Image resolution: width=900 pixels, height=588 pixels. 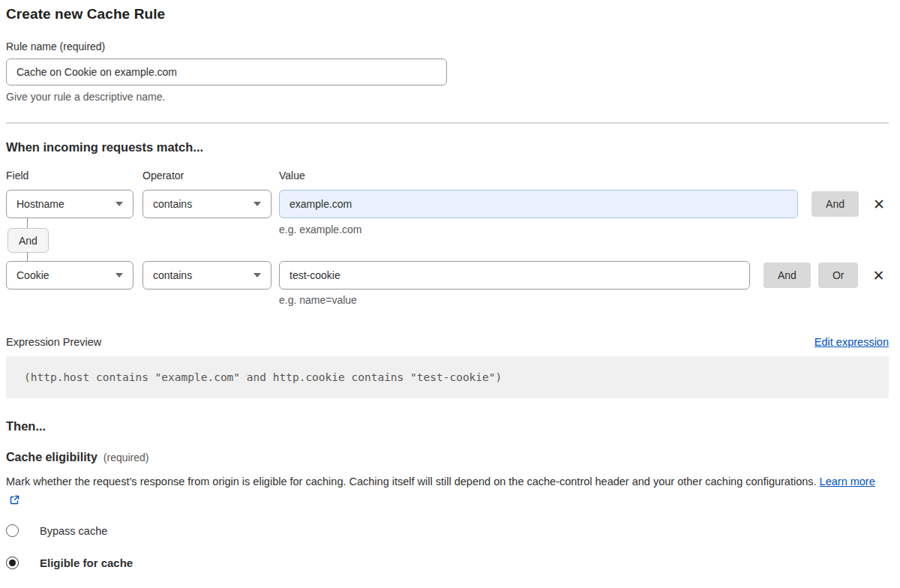 What do you see at coordinates (318, 300) in the screenshot?
I see `value-hint: e.g. name=value` at bounding box center [318, 300].